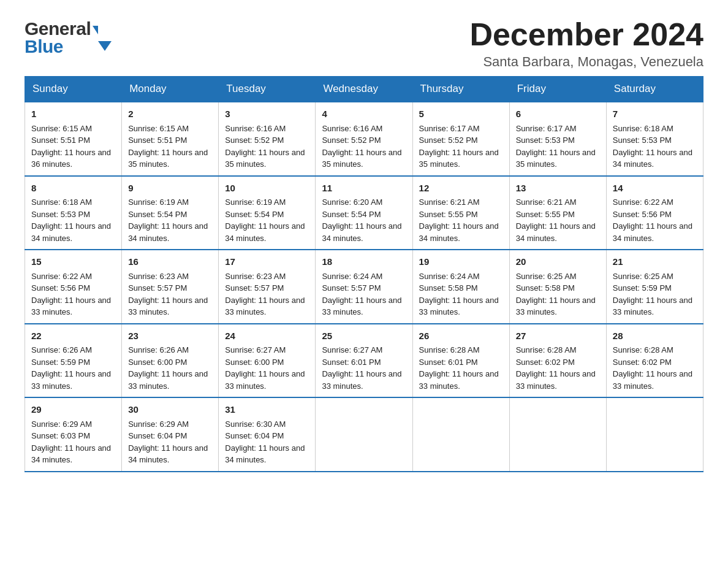 The width and height of the screenshot is (728, 563). What do you see at coordinates (170, 361) in the screenshot?
I see `calendar-cell: 23Sunrise: 6:26 AMSunset: 6:00 PMDayligh…` at bounding box center [170, 361].